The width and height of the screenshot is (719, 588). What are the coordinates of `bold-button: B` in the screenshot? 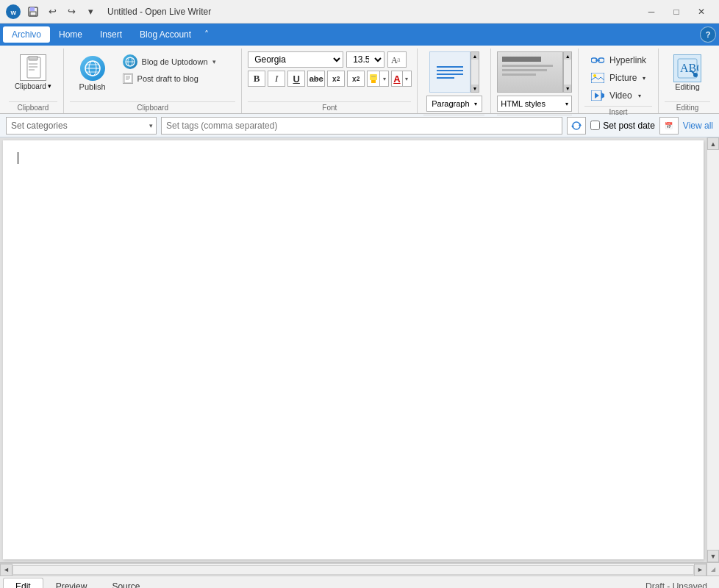 It's located at (257, 79).